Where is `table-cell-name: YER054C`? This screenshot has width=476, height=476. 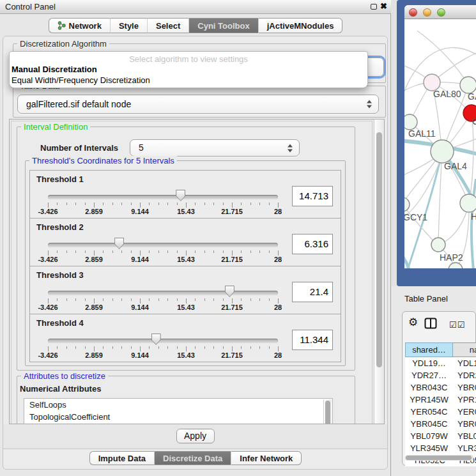 table-cell-name: YER054C is located at coordinates (464, 411).